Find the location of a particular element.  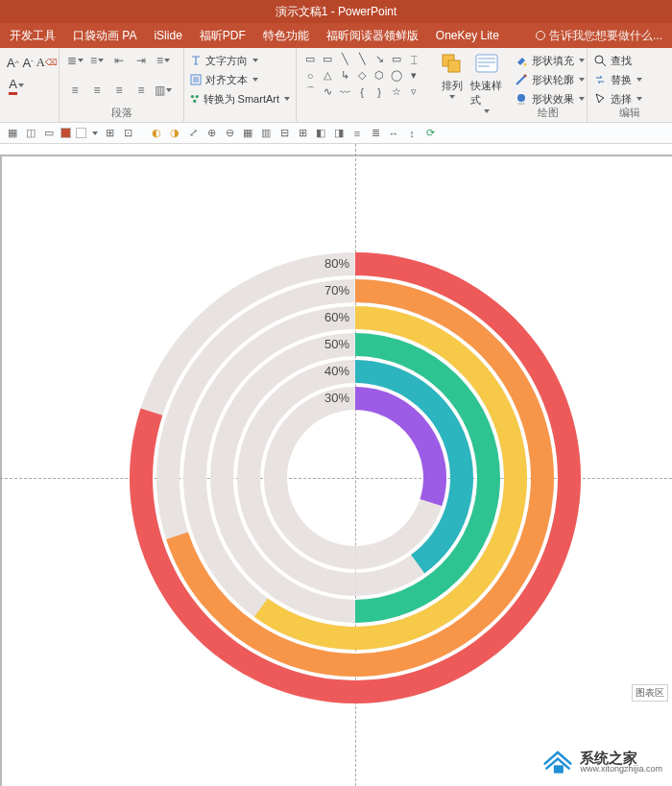

ring-label-40: 40% is located at coordinates (334, 370).